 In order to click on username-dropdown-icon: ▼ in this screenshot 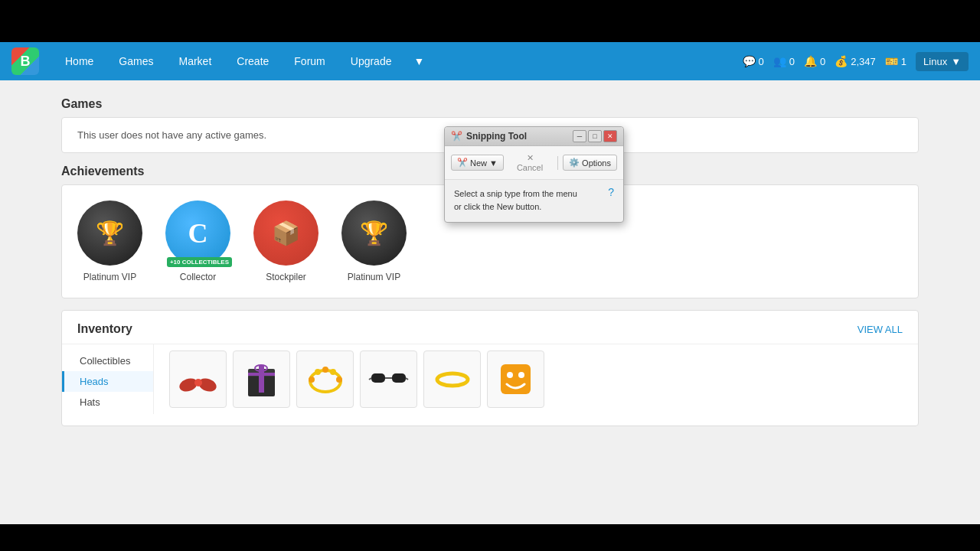, I will do `click(956, 61)`.